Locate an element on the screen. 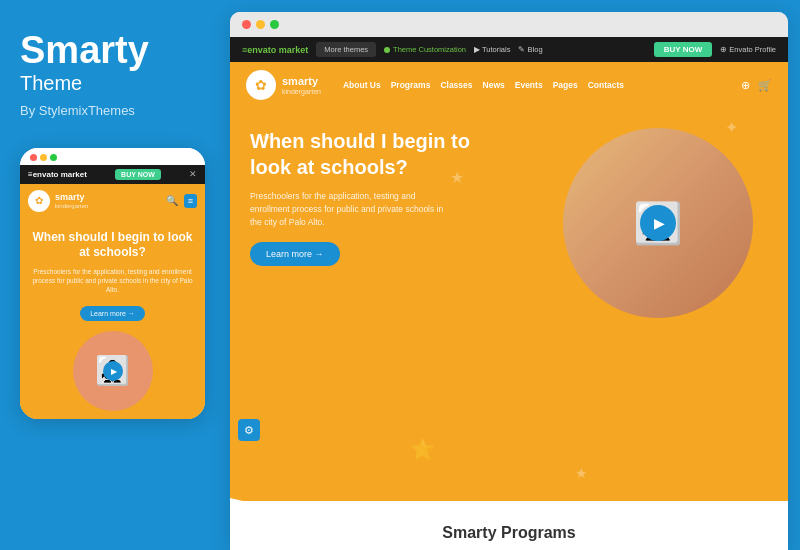 This screenshot has height=550, width=800. desktop-dot-green is located at coordinates (274, 24).